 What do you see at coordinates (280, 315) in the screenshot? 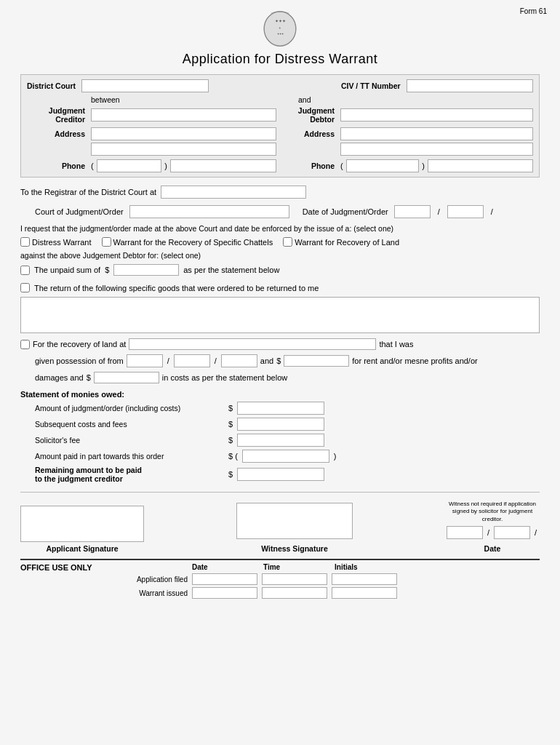
I see `goods-textarea` at bounding box center [280, 315].